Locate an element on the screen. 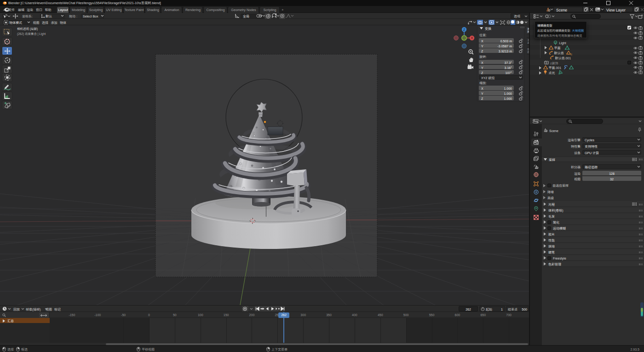 The image size is (644, 352). svg-text: X is located at coordinates (472, 38).